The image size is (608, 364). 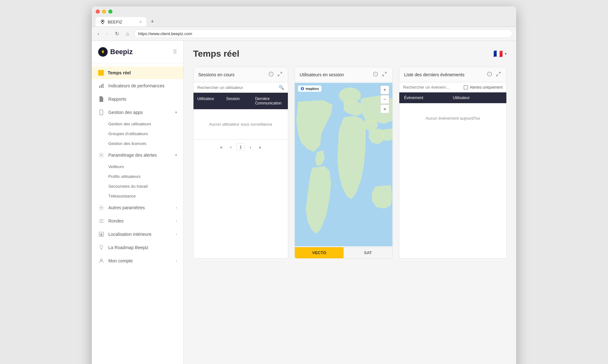 I want to click on sidebar-item-label: Mon compte, so click(x=120, y=261).